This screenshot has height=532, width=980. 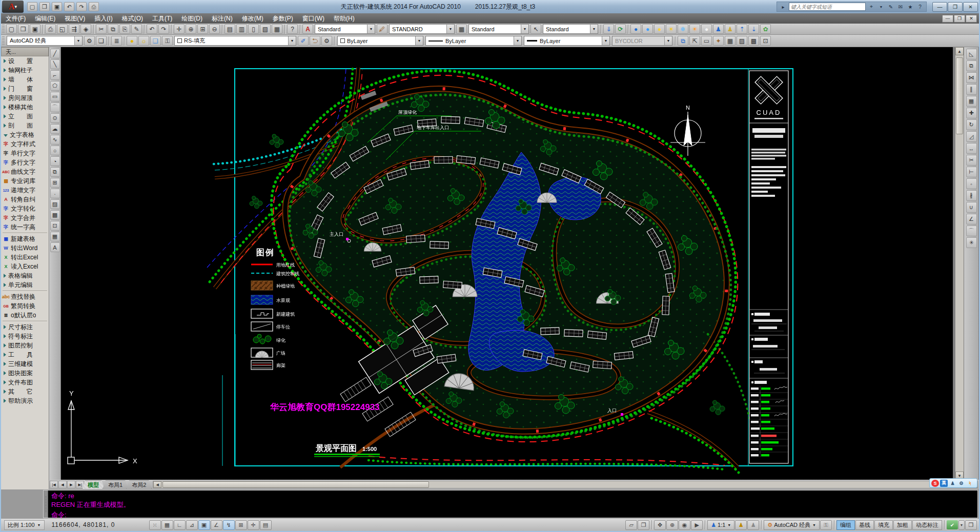 What do you see at coordinates (25, 382) in the screenshot?
I see `palette-group-file-layout: 文件布图` at bounding box center [25, 382].